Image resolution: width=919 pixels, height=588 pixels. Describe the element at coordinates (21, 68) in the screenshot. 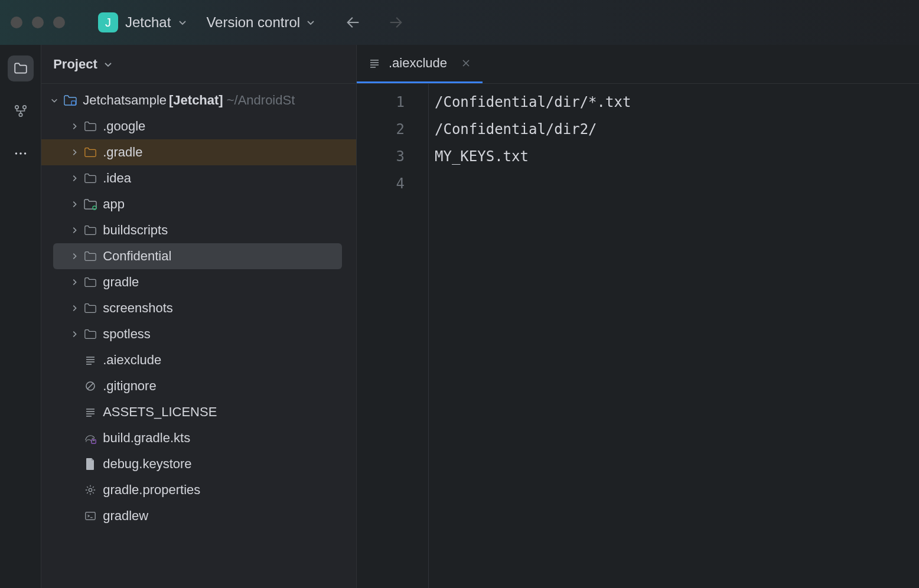

I see `project-tool-button` at that location.